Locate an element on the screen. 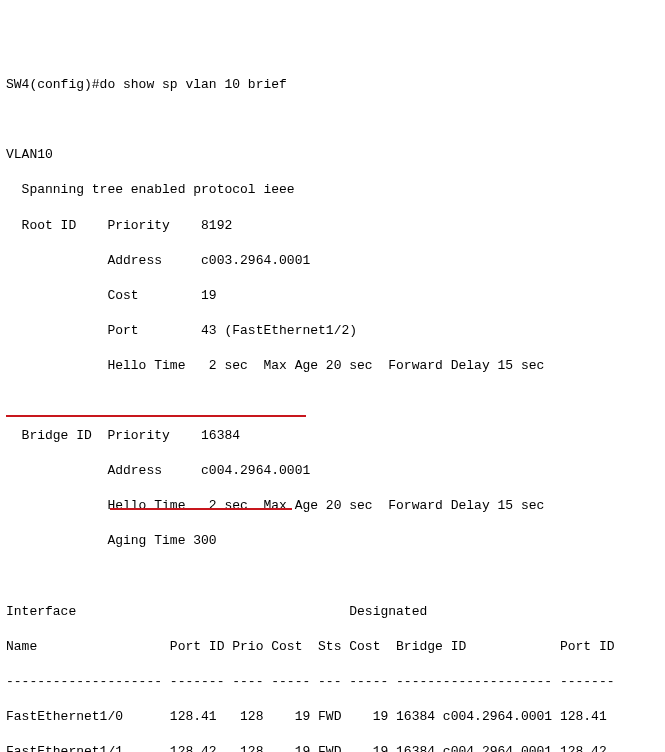 The image size is (665, 752). table-row: FastEthernet1/1 128.42 128 19 FWD 19 163… is located at coordinates (332, 748).